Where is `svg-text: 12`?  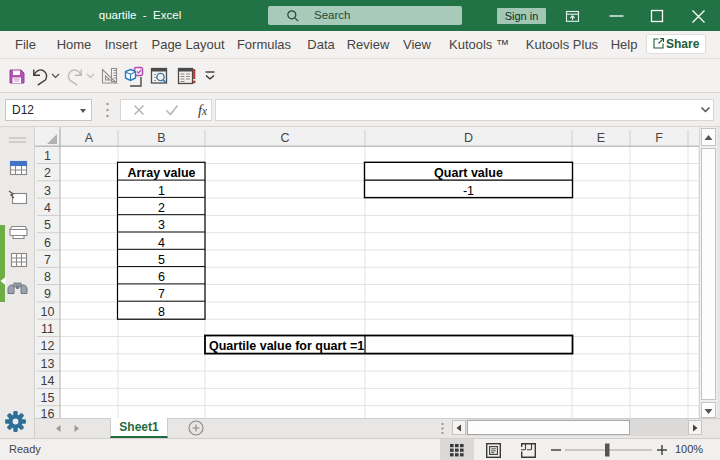 svg-text: 12 is located at coordinates (48, 346).